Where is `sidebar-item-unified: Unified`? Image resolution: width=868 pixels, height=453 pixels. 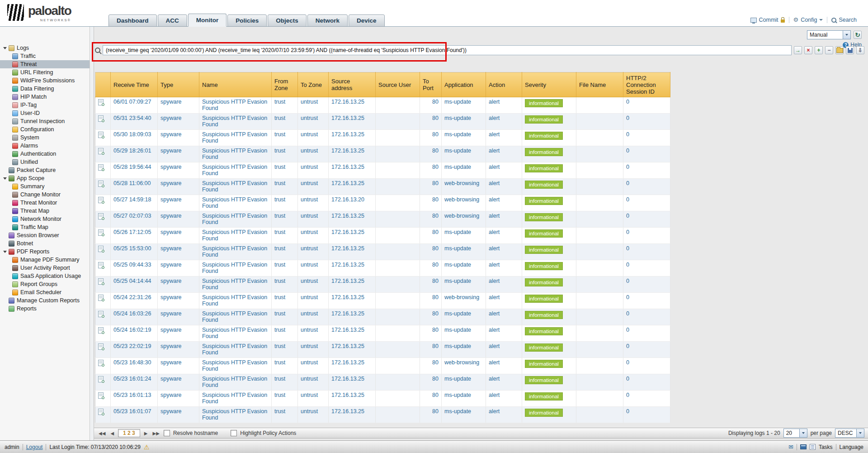 sidebar-item-unified: Unified is located at coordinates (45, 162).